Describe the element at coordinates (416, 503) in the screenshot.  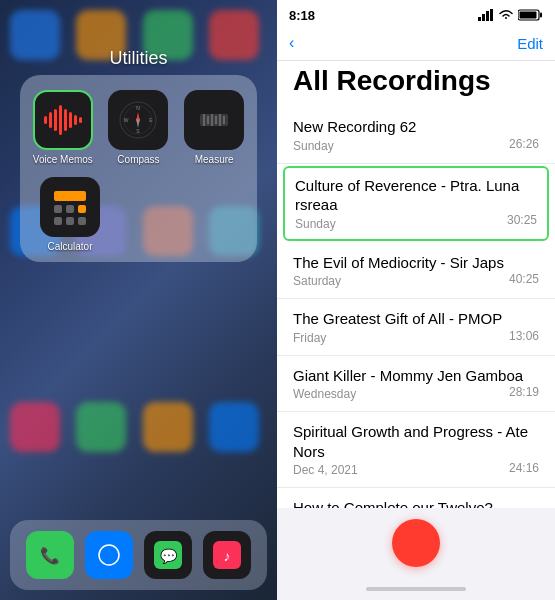
I see `recording-title-6: How to Complete our Twelve? - Daddy Bar.` at that location.